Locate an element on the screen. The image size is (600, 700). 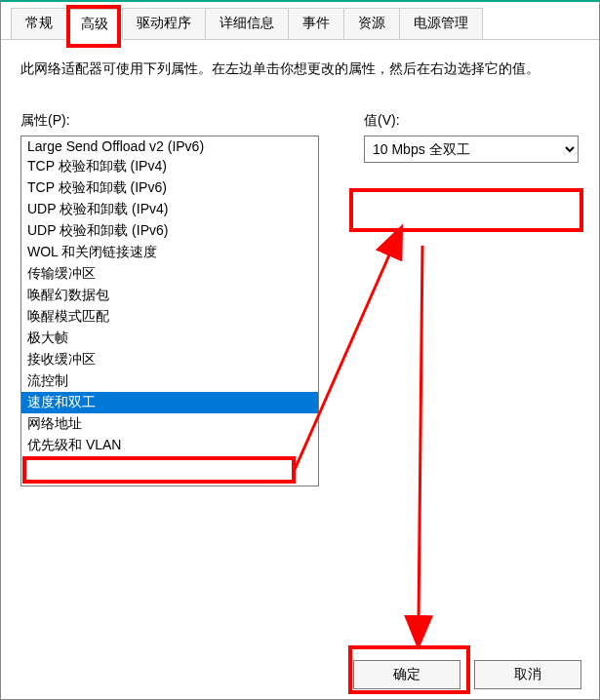
property-item: 极大帧 is located at coordinates (170, 338).